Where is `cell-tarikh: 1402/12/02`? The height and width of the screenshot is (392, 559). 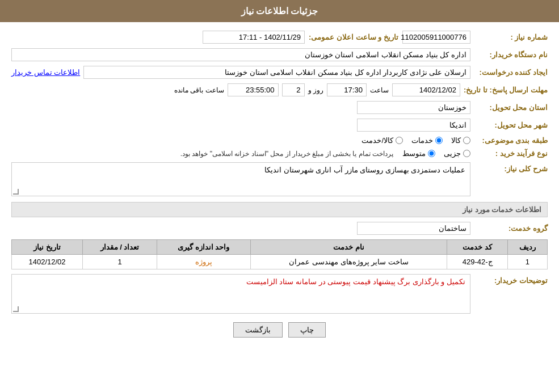 cell-tarikh: 1402/12/02 is located at coordinates (48, 262).